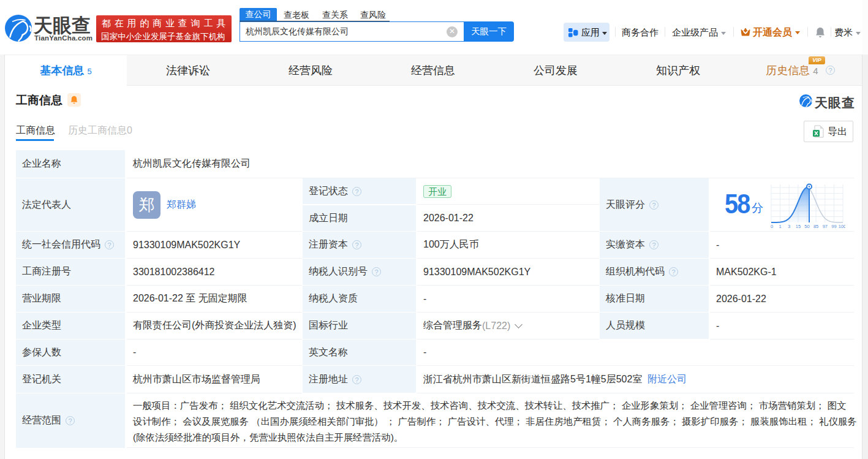 This screenshot has width=868, height=459. I want to click on svg-text: 3, so click(789, 227).